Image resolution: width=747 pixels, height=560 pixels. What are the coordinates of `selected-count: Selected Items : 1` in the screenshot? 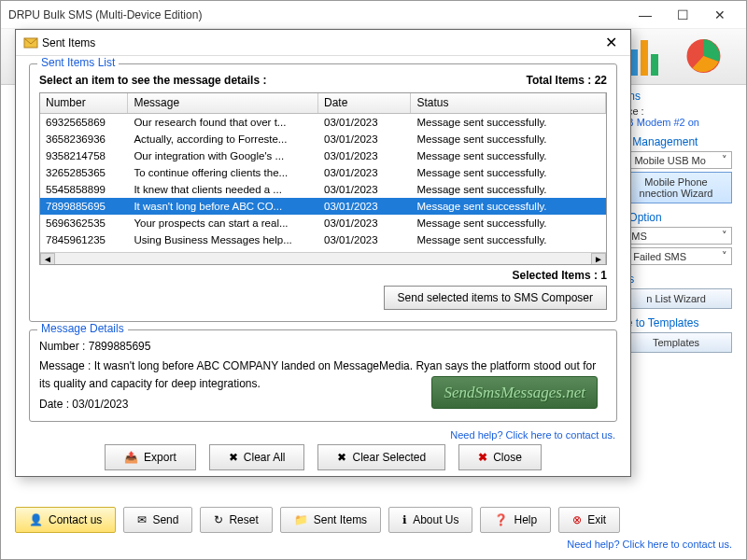 It's located at (323, 275).